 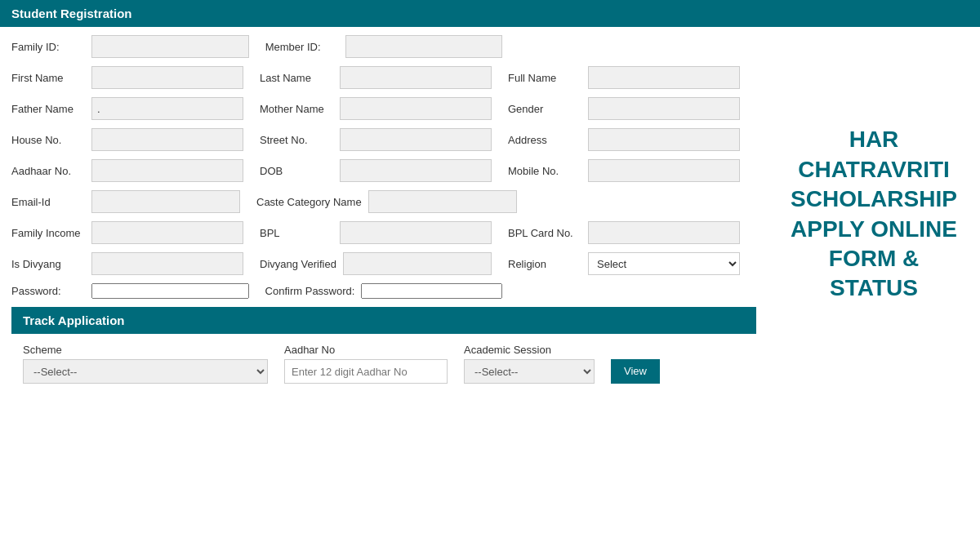 What do you see at coordinates (874, 214) in the screenshot?
I see `sidebar-promo: HAR CHATRAVRITI SCHOLARSHIP APPLY ONLINE…` at bounding box center [874, 214].